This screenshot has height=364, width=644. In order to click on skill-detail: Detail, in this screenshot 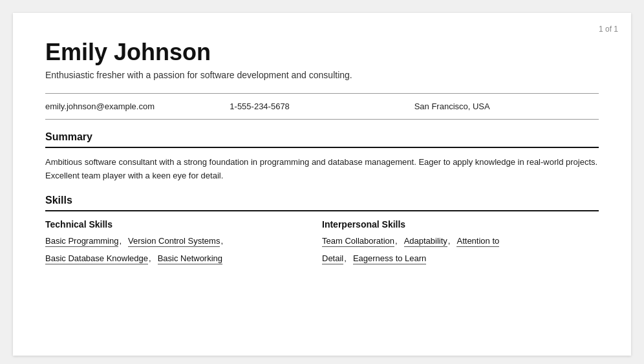, I will do `click(337, 259)`.